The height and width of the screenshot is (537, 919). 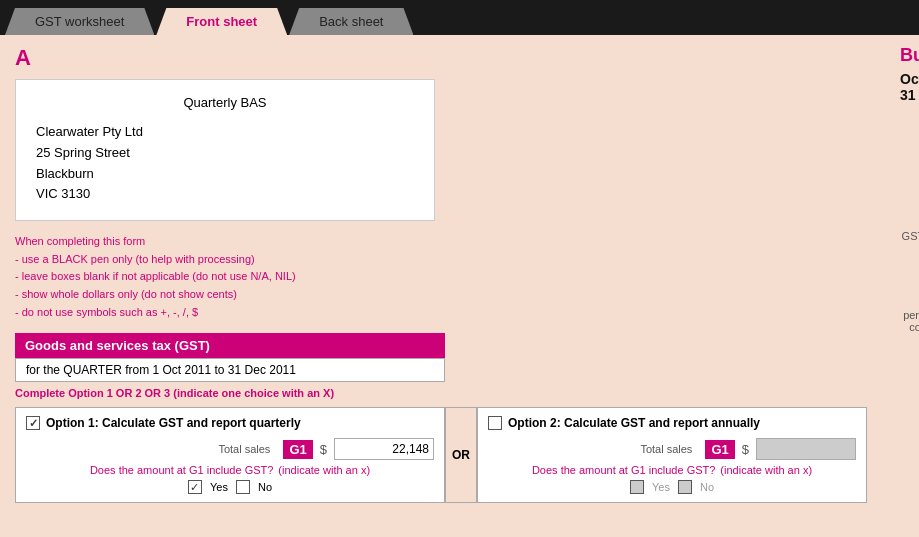 What do you see at coordinates (910, 152) in the screenshot?
I see `abn-label: ABN` at bounding box center [910, 152].